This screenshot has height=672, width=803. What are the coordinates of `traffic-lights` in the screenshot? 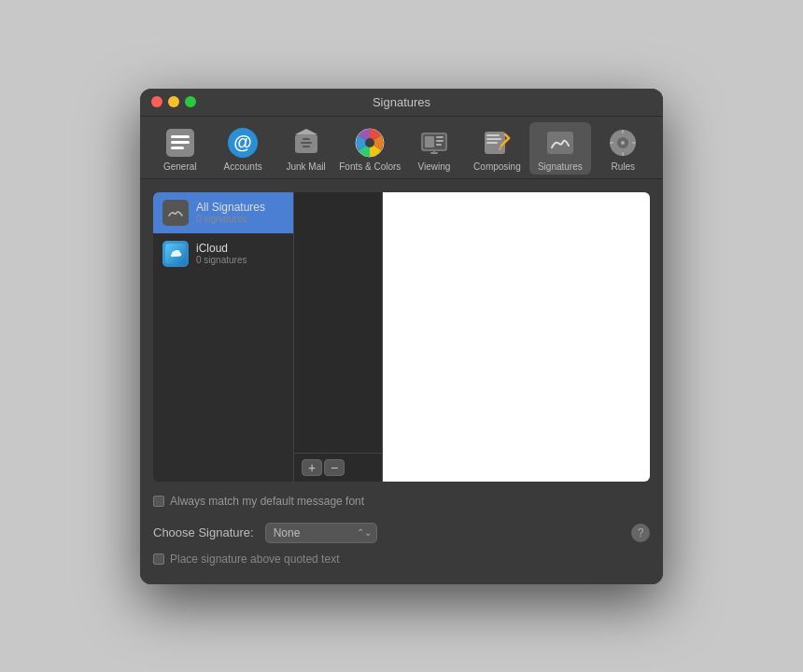 It's located at (174, 102).